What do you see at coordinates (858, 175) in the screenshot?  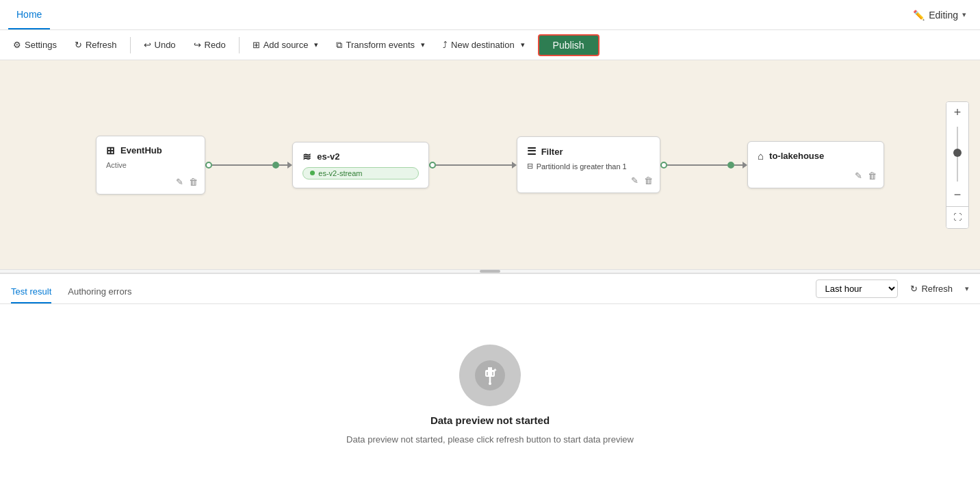 I see `lakehouse-edit-icon: ✎` at bounding box center [858, 175].